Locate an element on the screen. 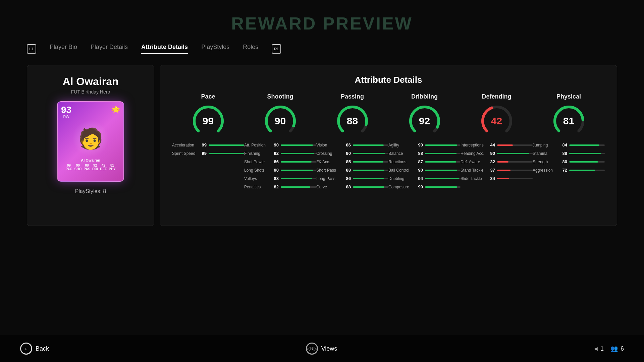  sub-stat-value-defending-4: 34 is located at coordinates (491, 178).